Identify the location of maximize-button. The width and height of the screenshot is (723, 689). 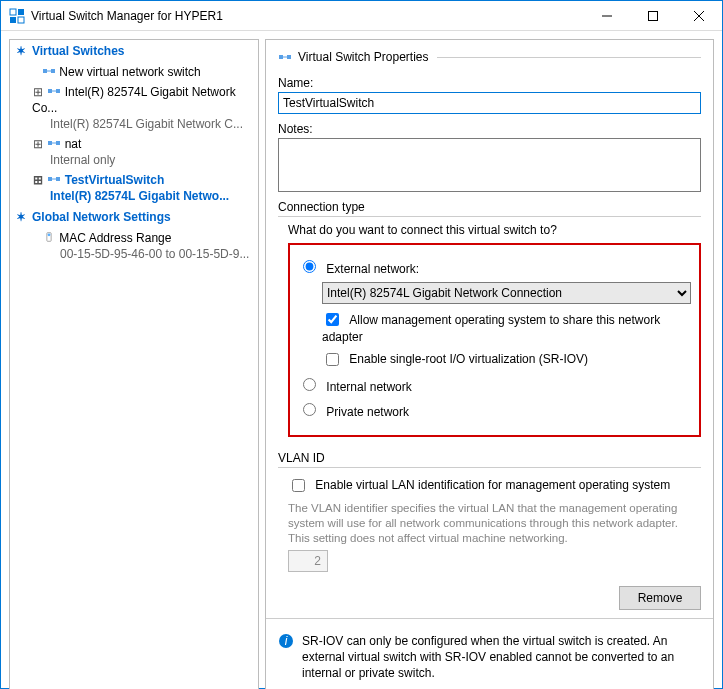
(653, 16).